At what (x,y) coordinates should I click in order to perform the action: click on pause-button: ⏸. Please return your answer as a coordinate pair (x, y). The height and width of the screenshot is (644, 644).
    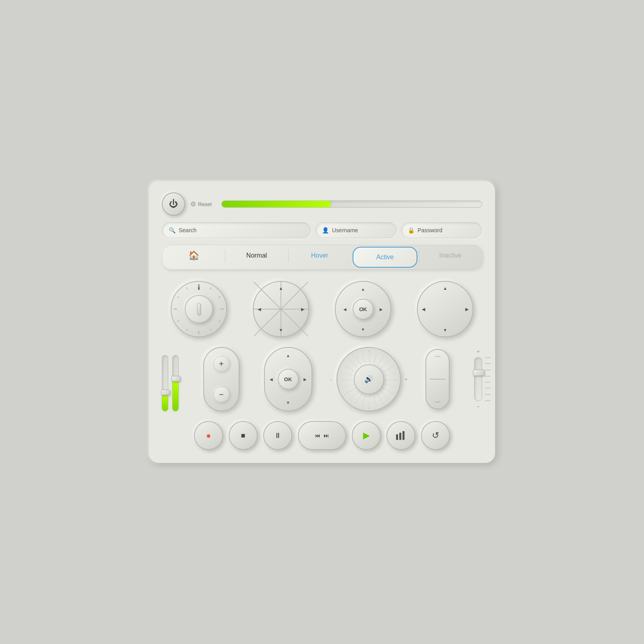
    Looking at the image, I should click on (278, 436).